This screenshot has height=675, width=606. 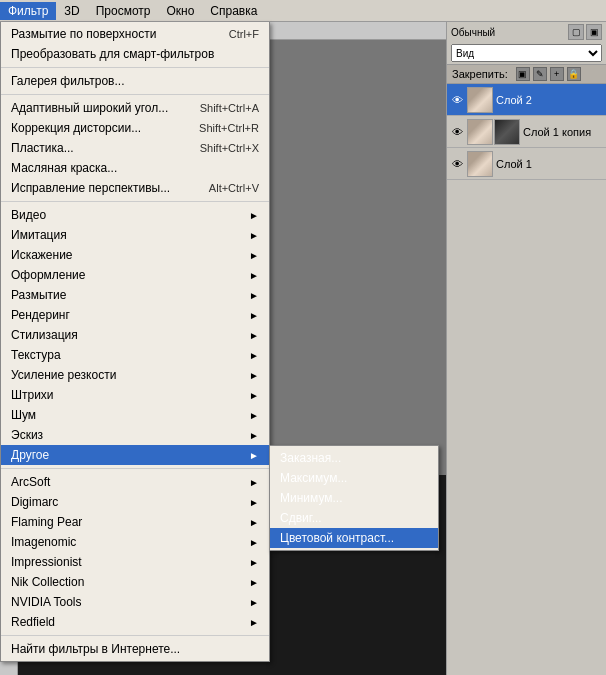 I want to click on panel-icon-2: ▣, so click(x=594, y=32).